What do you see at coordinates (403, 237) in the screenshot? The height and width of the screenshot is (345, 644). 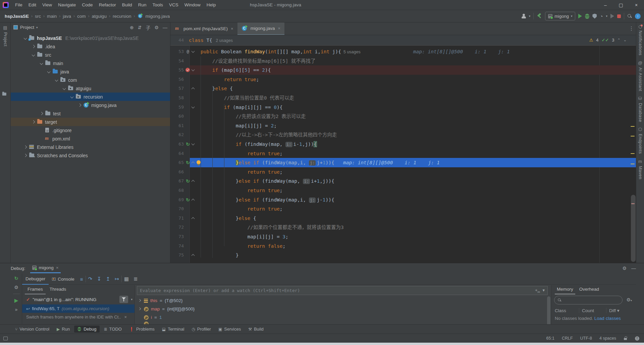 I see `code-line-73: 73 map[i][j] = 3;` at bounding box center [403, 237].